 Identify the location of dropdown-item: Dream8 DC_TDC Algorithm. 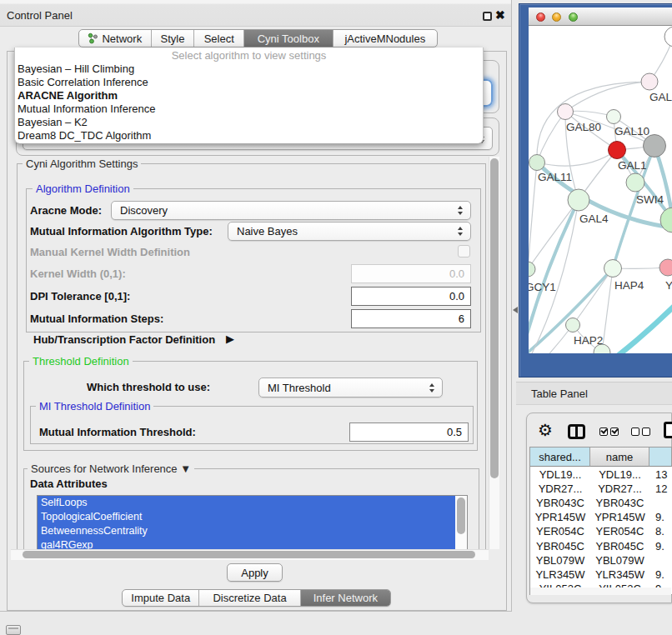
(84, 135).